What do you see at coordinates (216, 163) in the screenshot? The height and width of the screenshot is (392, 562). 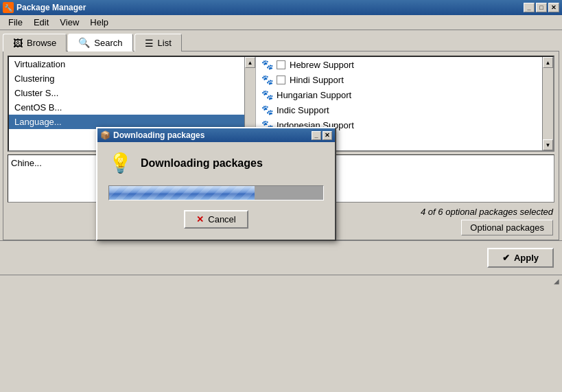 I see `dialog-header: 💡 Downloading packages` at bounding box center [216, 163].